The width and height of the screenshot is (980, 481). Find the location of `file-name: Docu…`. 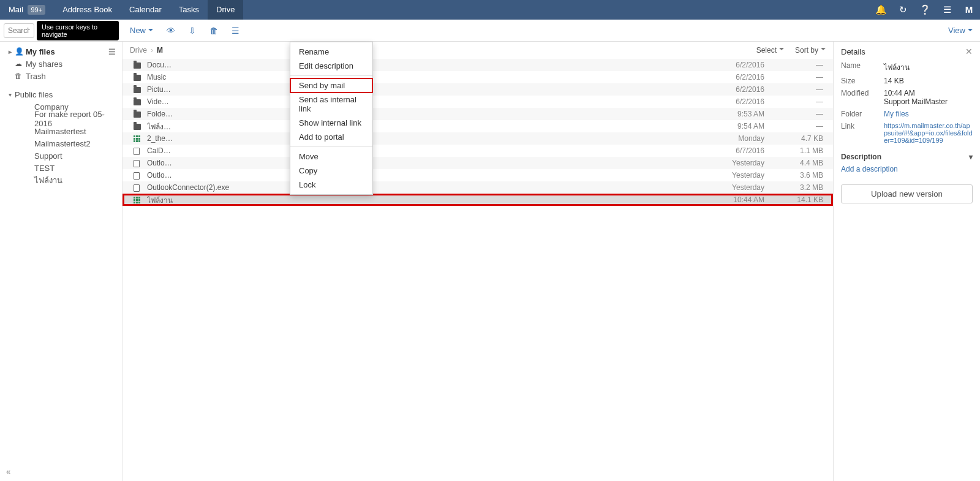

file-name: Docu… is located at coordinates (407, 65).